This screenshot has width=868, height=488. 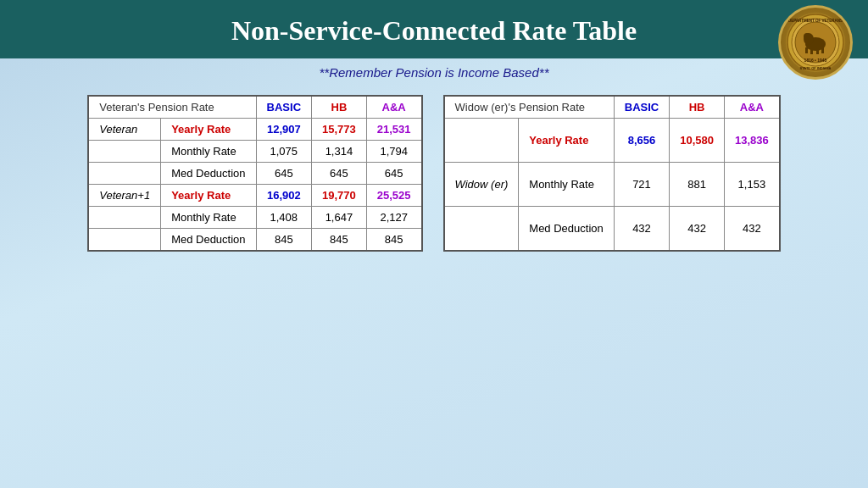 What do you see at coordinates (339, 174) in the screenshot?
I see `hb-value: 645` at bounding box center [339, 174].